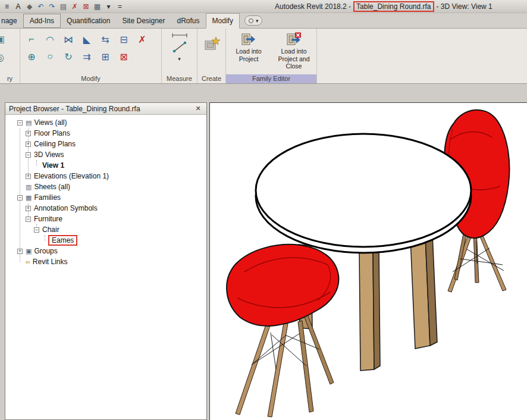  What do you see at coordinates (106, 176) in the screenshot?
I see `tree-item-elevations-elevation-1: +Elevations (Elevation 1)` at bounding box center [106, 176].